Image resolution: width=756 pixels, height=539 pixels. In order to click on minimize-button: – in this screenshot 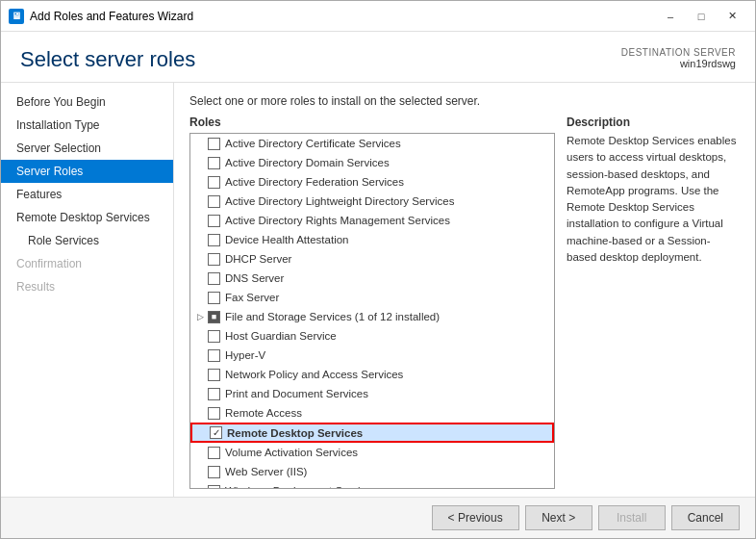, I will do `click(670, 16)`.